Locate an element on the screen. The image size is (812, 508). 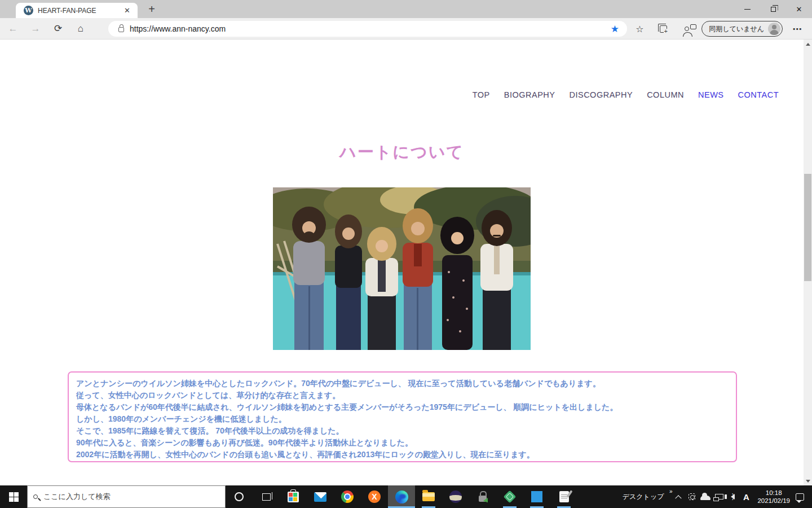
store-icon is located at coordinates (293, 497).